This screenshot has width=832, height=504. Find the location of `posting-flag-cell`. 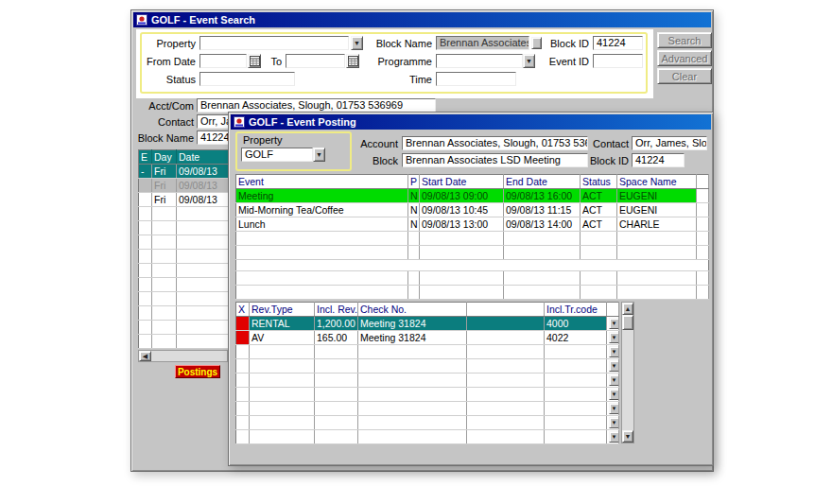

posting-flag-cell is located at coordinates (243, 323).